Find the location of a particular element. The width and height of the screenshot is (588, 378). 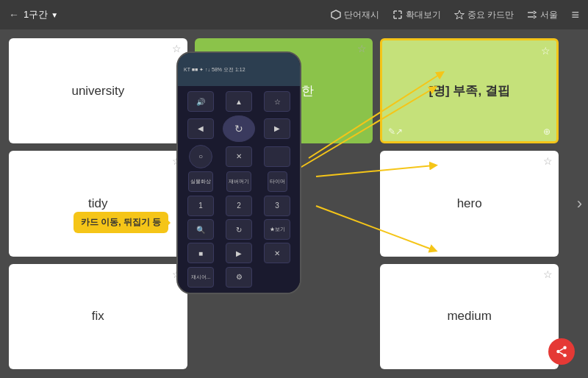

card-hero: ☆ hero is located at coordinates (469, 203).